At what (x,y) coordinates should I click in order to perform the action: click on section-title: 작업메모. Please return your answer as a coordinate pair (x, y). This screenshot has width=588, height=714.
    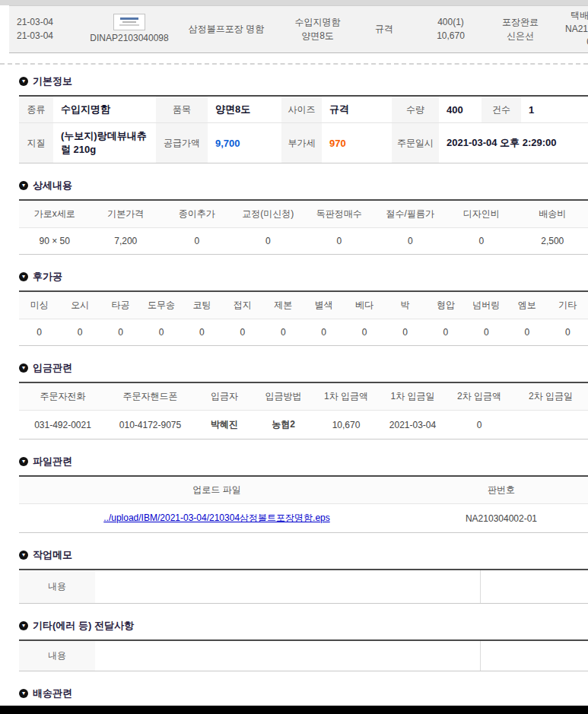
    Looking at the image, I should click on (52, 555).